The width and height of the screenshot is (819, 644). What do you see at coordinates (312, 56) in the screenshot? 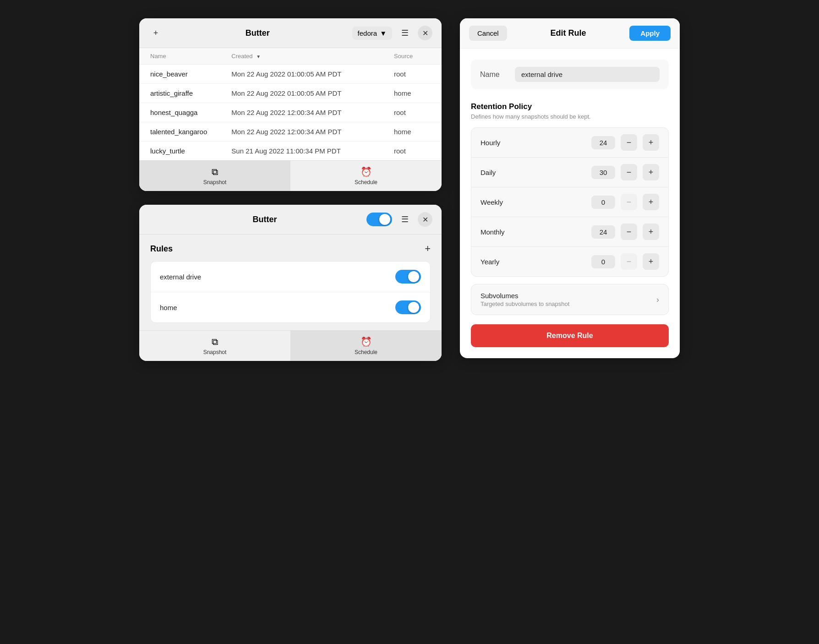
I see `col-header-created: Created ▼` at bounding box center [312, 56].